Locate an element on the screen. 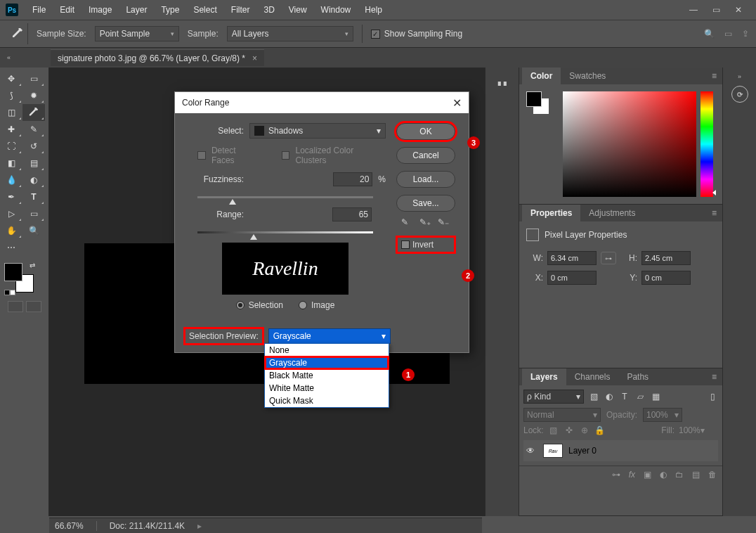  blend-mode-select: Normal▾ is located at coordinates (562, 415).